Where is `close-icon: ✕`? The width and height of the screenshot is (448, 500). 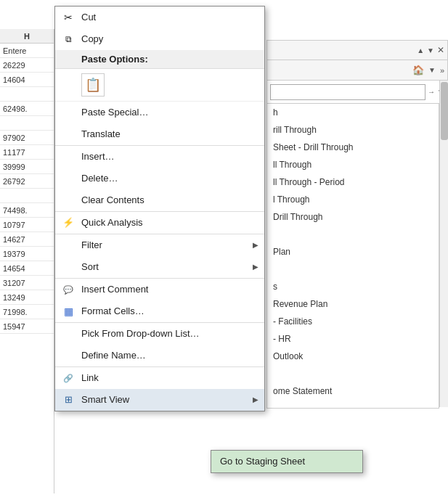 close-icon: ✕ is located at coordinates (441, 50).